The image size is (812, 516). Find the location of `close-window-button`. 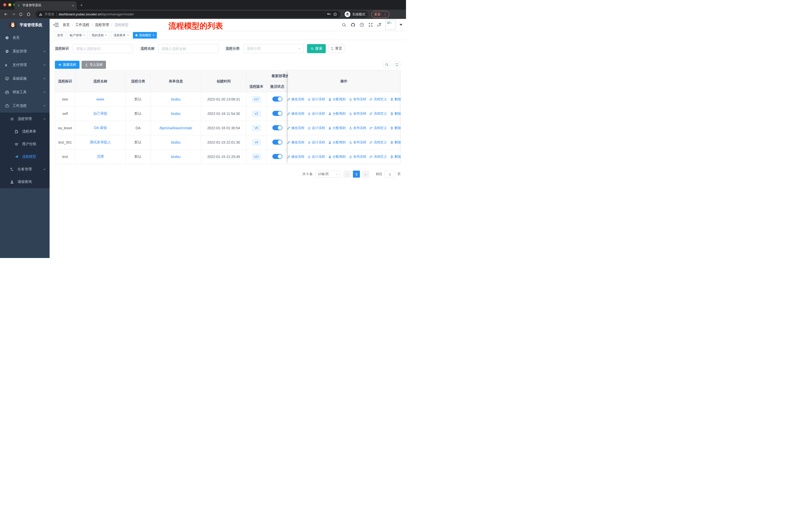

close-window-button is located at coordinates (5, 5).